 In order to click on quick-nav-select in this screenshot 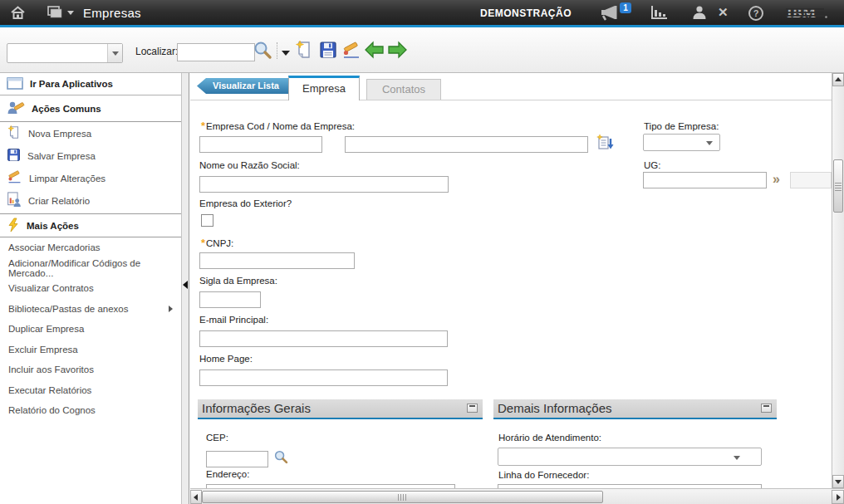, I will do `click(65, 53)`.